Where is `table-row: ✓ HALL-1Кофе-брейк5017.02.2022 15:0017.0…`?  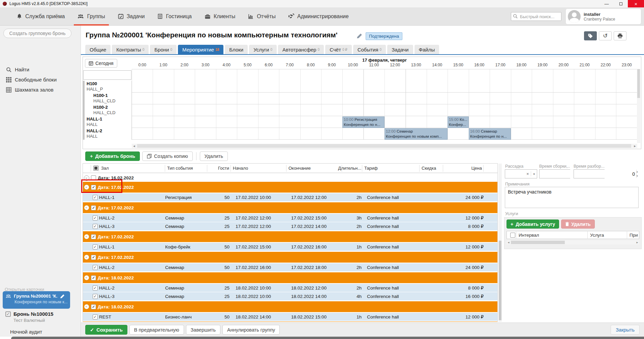
table-row: ✓ HALL-1Кофе-брейк5017.02.2022 15:0017.0… is located at coordinates (290, 247).